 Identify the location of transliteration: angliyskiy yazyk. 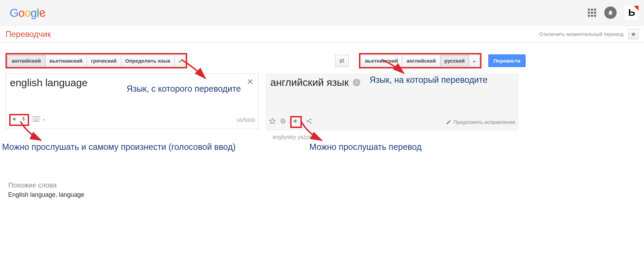
(455, 137).